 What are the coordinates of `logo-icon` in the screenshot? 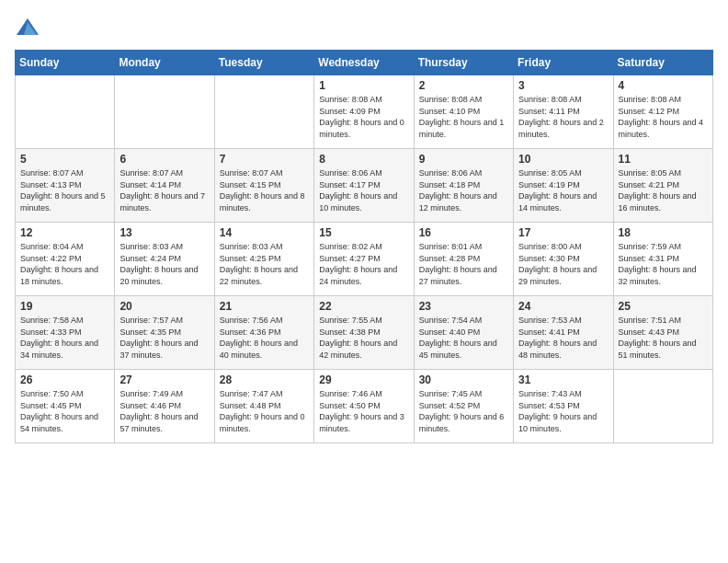 It's located at (28, 28).